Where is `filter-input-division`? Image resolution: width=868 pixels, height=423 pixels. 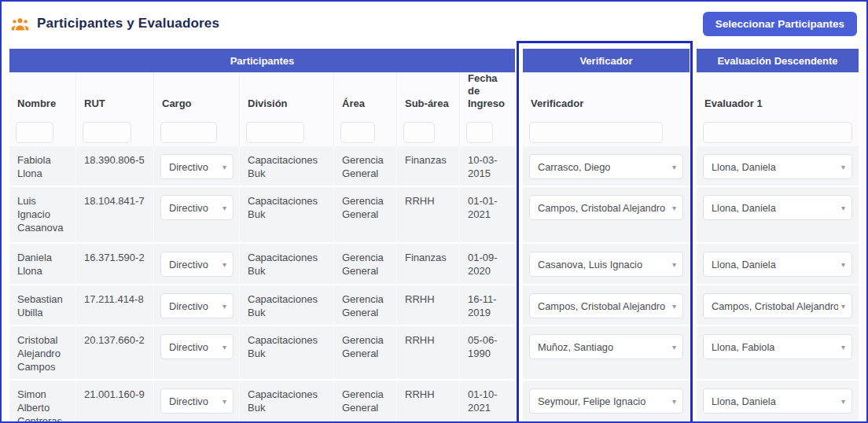 filter-input-division is located at coordinates (275, 132).